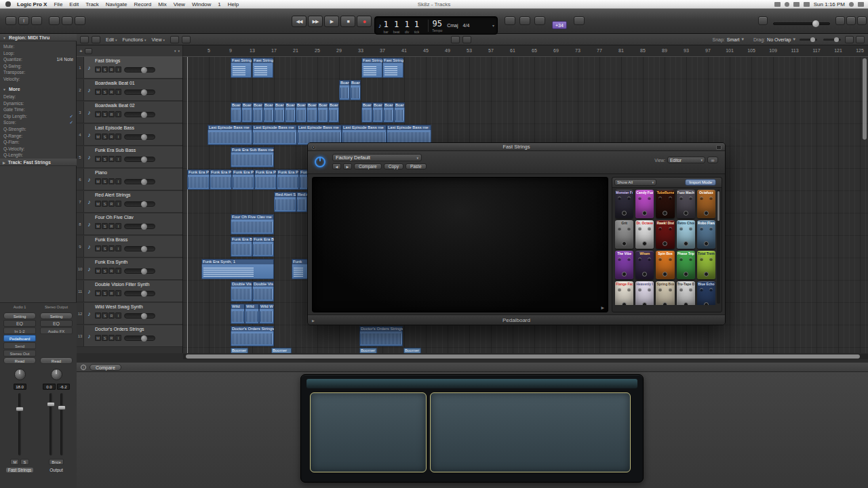 Image resolution: width=868 pixels, height=488 pixels. Describe the element at coordinates (523, 357) in the screenshot. I see `horizontal-scroll-thumb` at that location.